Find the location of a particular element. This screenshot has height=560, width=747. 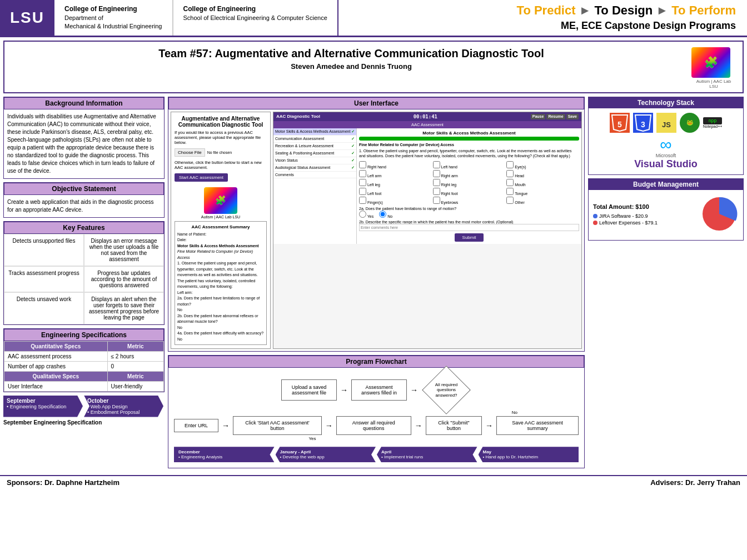

svg-text: 3 is located at coordinates (643, 124).